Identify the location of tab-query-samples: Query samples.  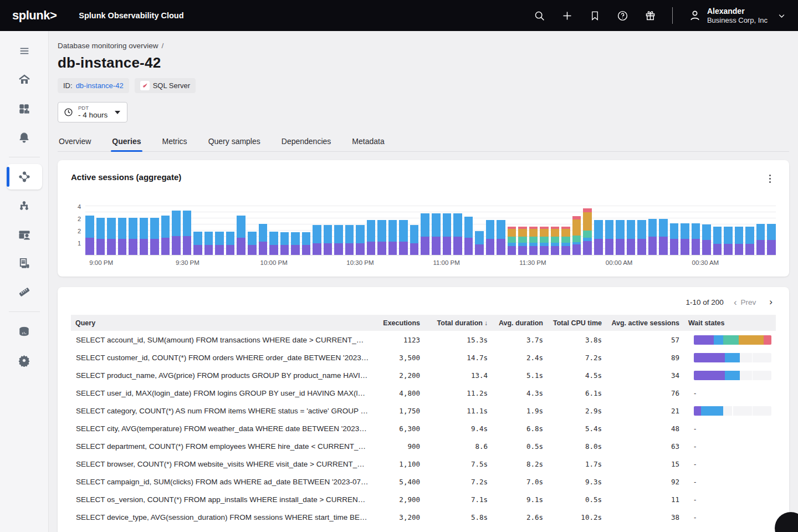
(234, 142).